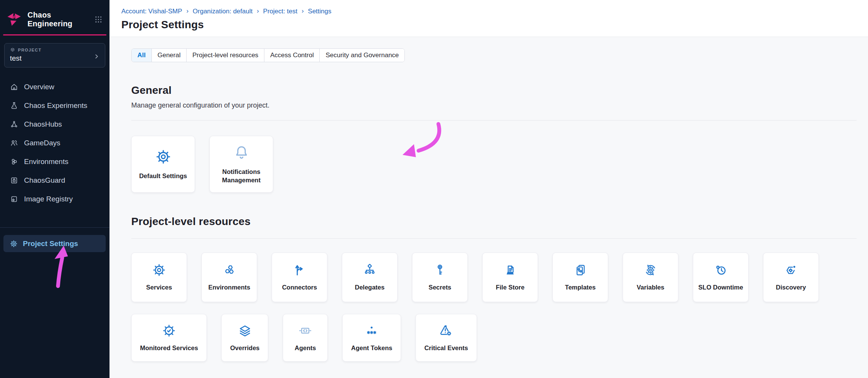  Describe the element at coordinates (55, 55) in the screenshot. I see `project-selector: PROJECT test` at that location.